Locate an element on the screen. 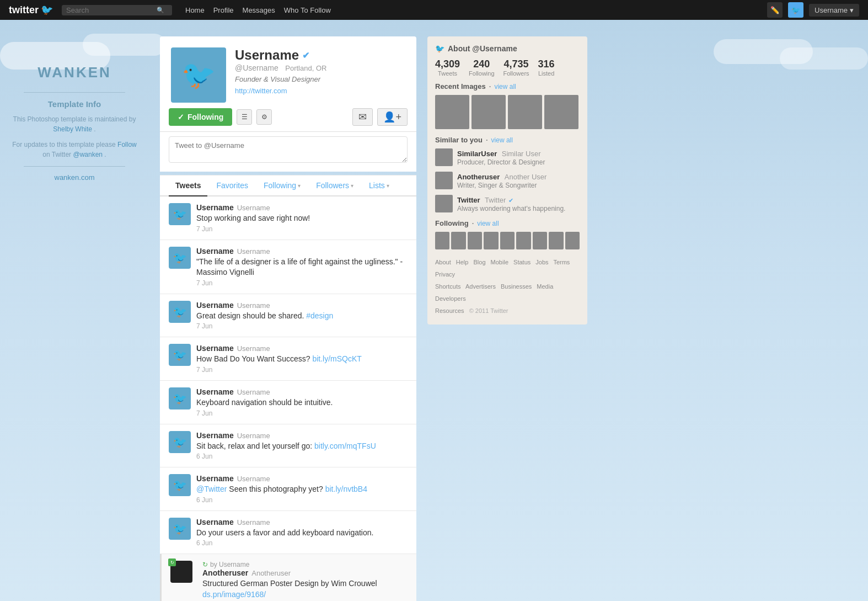  footer-shortcuts-link: Shortcuts is located at coordinates (448, 286).